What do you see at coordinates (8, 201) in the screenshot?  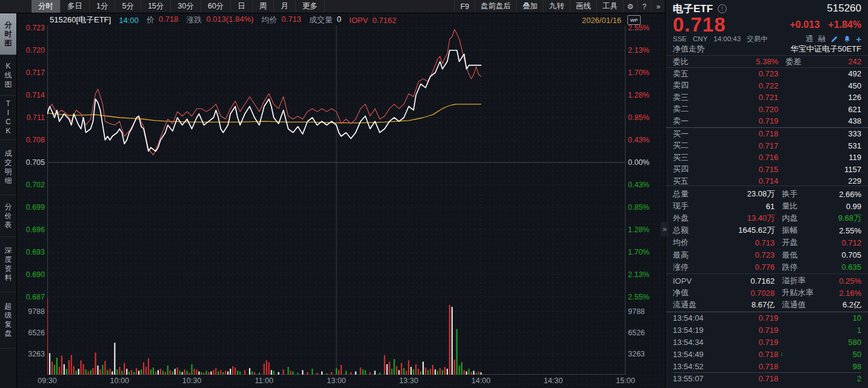 I see `view-sidebar: 分时图K线图TICK成交明细分价表深度资料超级复盘` at bounding box center [8, 201].